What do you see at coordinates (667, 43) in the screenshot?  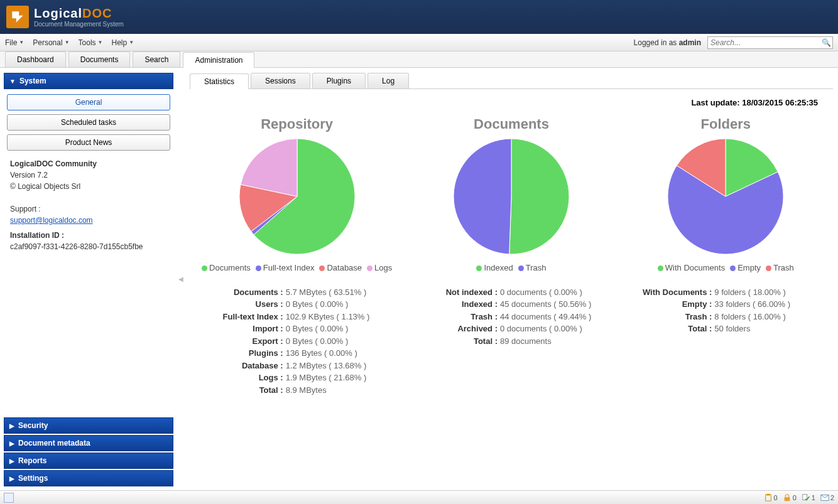 I see `login-text: Logged in as admin` at bounding box center [667, 43].